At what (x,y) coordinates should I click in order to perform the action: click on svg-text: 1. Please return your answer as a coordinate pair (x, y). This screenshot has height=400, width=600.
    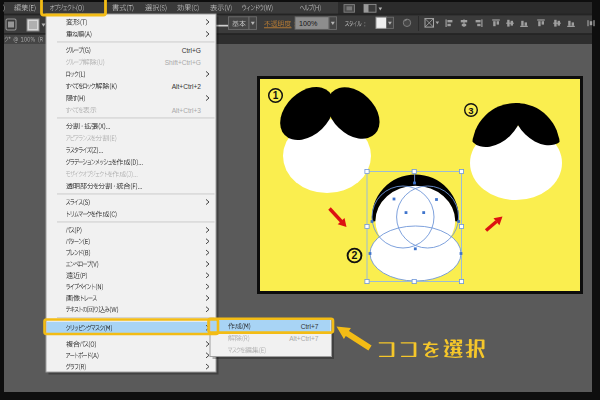
    Looking at the image, I should click on (276, 96).